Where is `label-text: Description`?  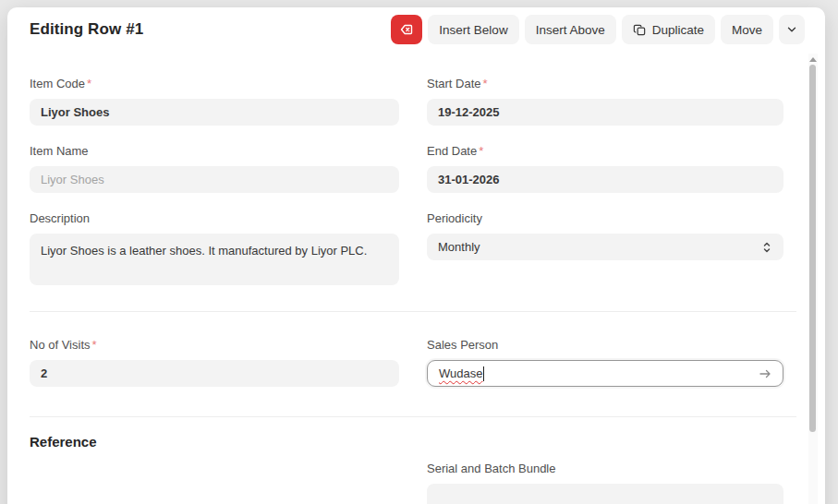 label-text: Description is located at coordinates (59, 218).